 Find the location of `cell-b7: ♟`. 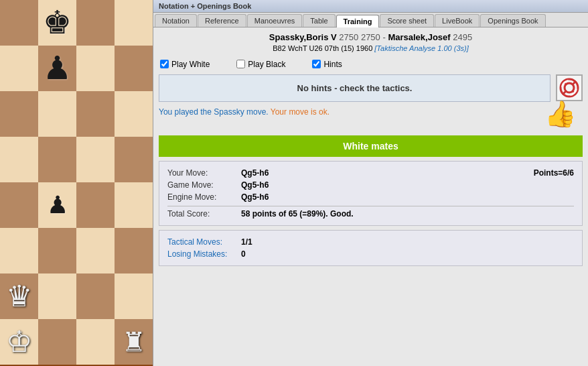

cell-b7: ♟ is located at coordinates (58, 68).